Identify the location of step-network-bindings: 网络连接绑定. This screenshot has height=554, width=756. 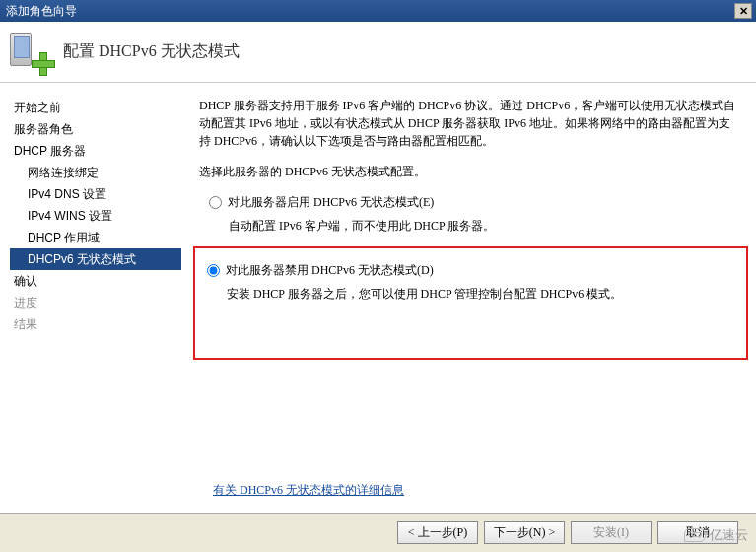
(99, 173).